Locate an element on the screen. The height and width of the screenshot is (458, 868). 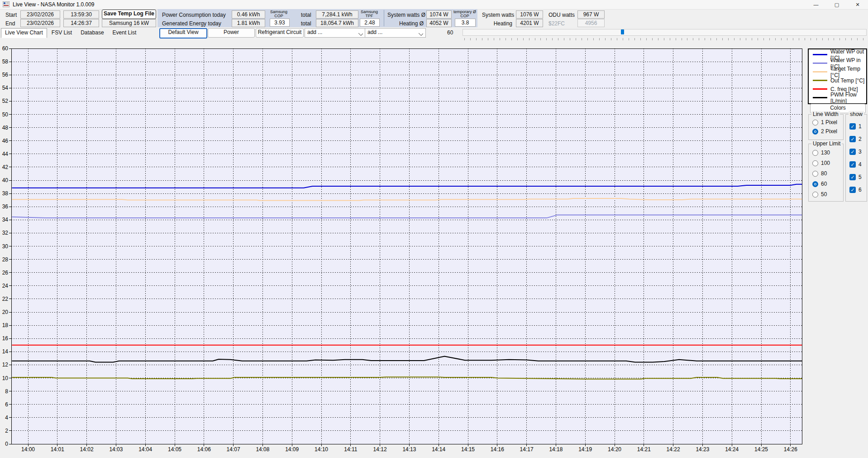
app-icon is located at coordinates (6, 5).